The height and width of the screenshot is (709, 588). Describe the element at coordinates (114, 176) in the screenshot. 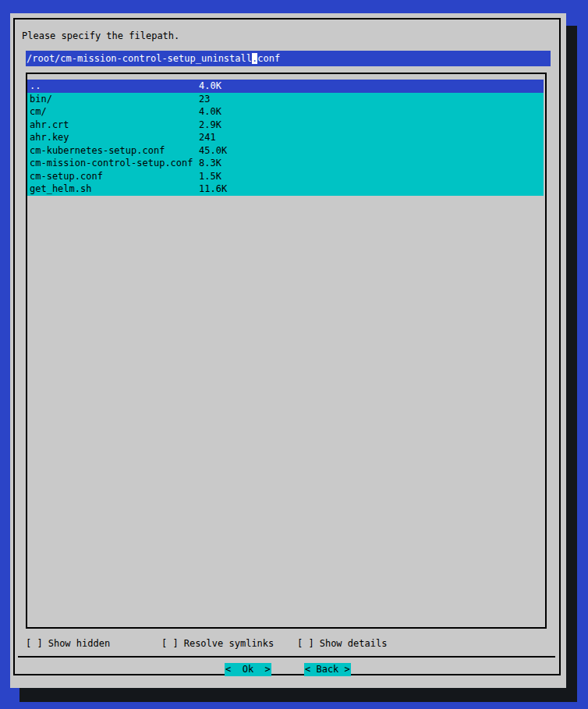

I see `file-name: cm-setup.conf` at that location.